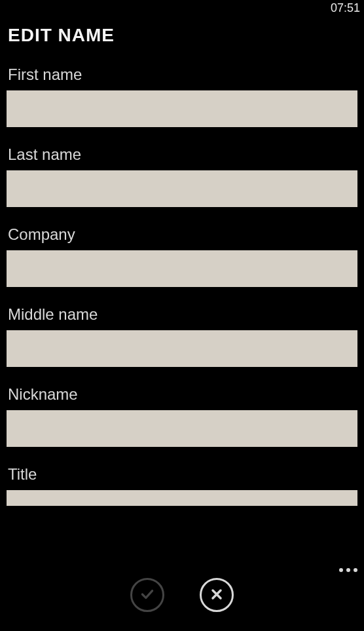 Image resolution: width=364 pixels, height=631 pixels. What do you see at coordinates (182, 176) in the screenshot?
I see `last-name-group: Last name` at bounding box center [182, 176].